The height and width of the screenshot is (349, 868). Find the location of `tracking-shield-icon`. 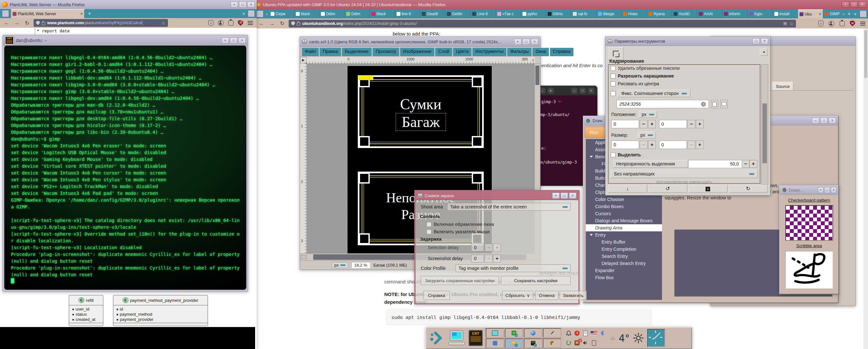

tracking-shield-icon is located at coordinates (293, 24).